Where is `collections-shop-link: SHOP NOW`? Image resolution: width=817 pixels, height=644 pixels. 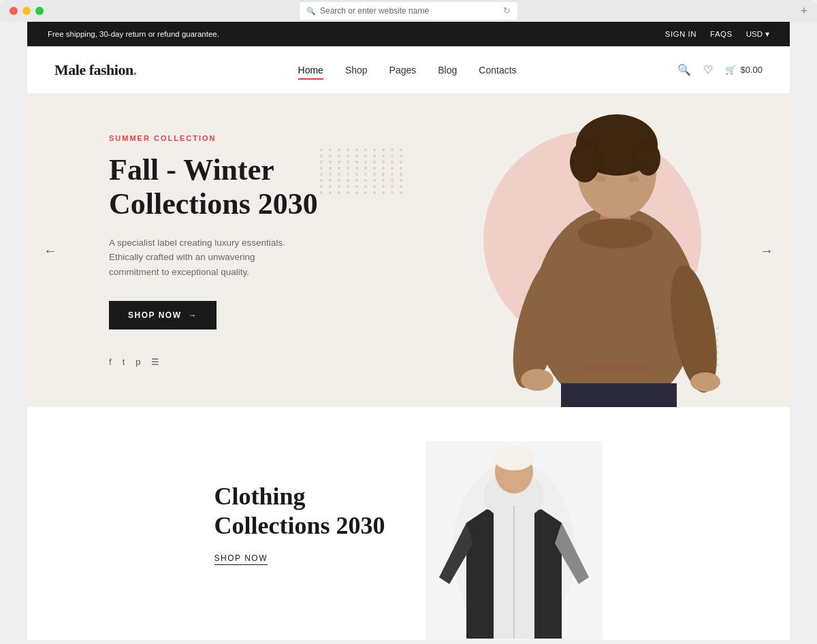 collections-shop-link: SHOP NOW is located at coordinates (241, 560).